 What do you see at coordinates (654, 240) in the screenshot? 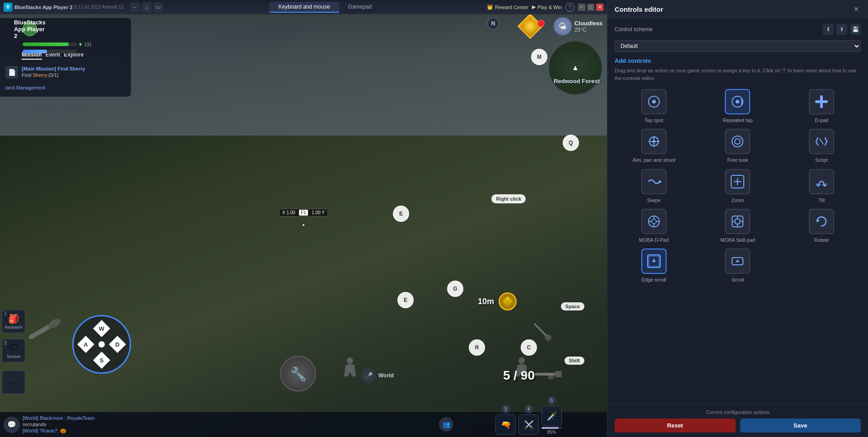
I see `moba-d-pad-label: MOBA D-Pad` at bounding box center [654, 240].